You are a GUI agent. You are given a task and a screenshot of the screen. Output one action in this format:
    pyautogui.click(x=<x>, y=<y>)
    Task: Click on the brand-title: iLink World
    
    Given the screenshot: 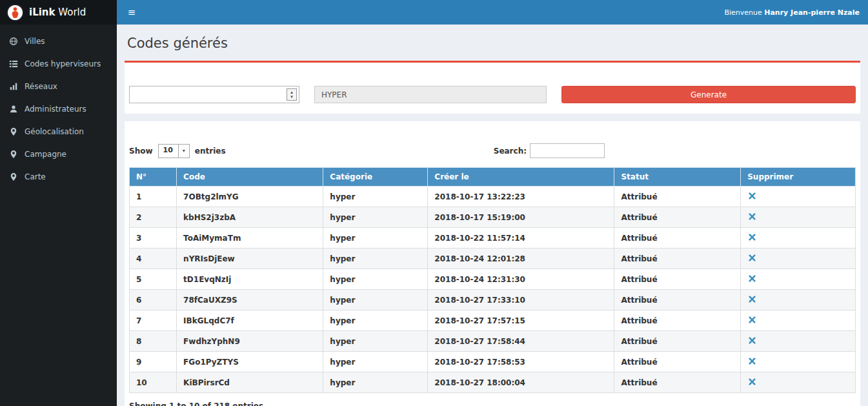 What is the action you would take?
    pyautogui.click(x=57, y=12)
    